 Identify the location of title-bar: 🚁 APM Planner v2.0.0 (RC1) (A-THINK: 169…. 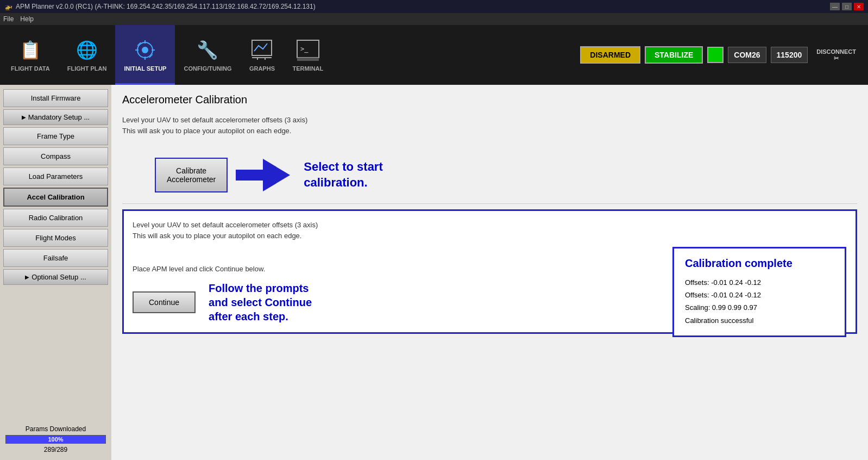
(434, 7).